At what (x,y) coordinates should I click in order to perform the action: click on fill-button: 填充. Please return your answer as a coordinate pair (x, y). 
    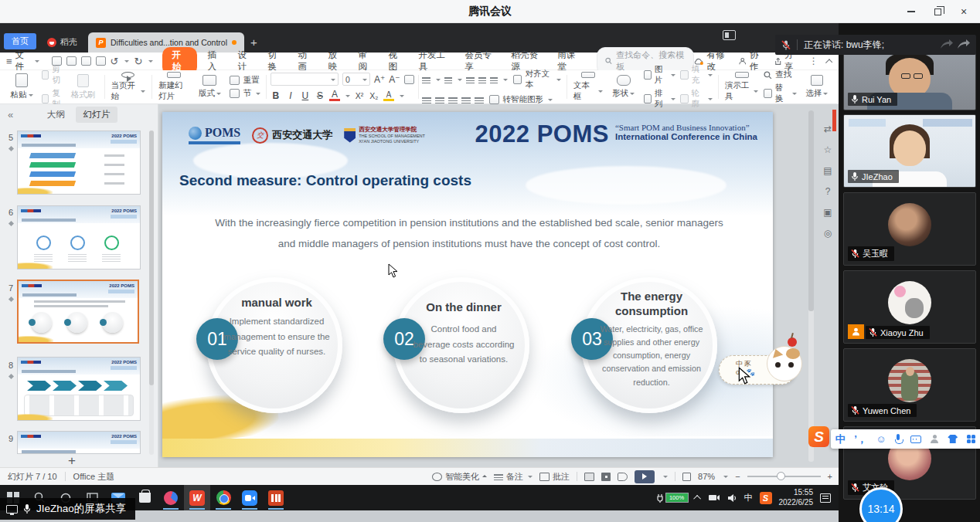
    Looking at the image, I should click on (696, 75).